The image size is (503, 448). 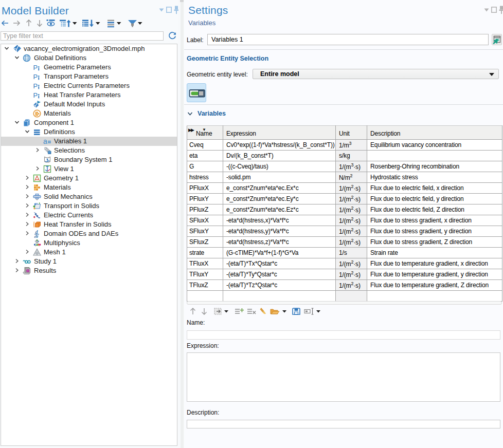 What do you see at coordinates (45, 141) in the screenshot?
I see `svg-text: a` at bounding box center [45, 141].